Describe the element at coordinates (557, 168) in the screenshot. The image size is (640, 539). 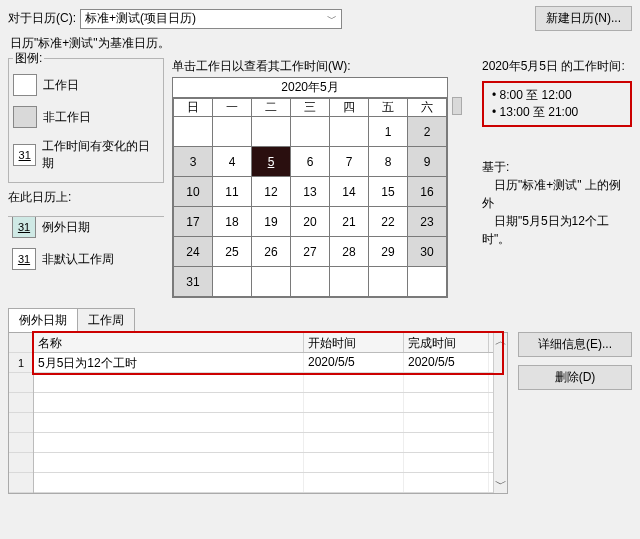
I see `based-on-label: 基于:` at that location.